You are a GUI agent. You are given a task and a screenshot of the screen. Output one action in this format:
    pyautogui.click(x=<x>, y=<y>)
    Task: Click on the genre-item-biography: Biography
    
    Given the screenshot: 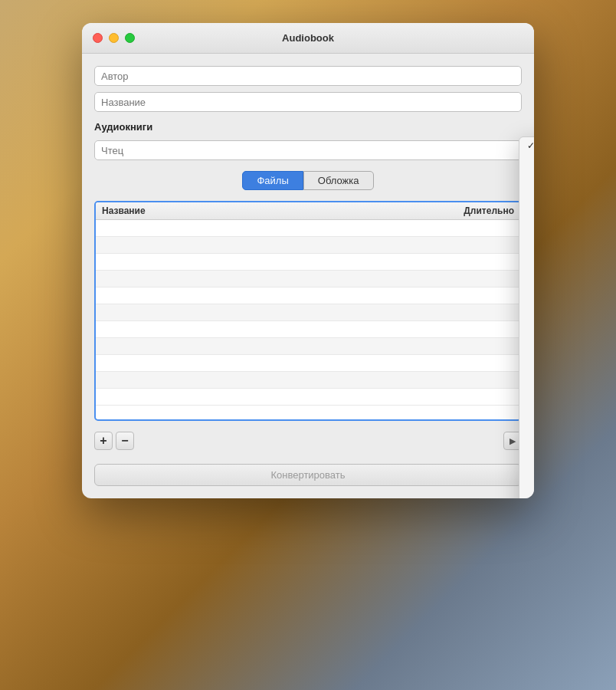 What is the action you would take?
    pyautogui.click(x=527, y=161)
    